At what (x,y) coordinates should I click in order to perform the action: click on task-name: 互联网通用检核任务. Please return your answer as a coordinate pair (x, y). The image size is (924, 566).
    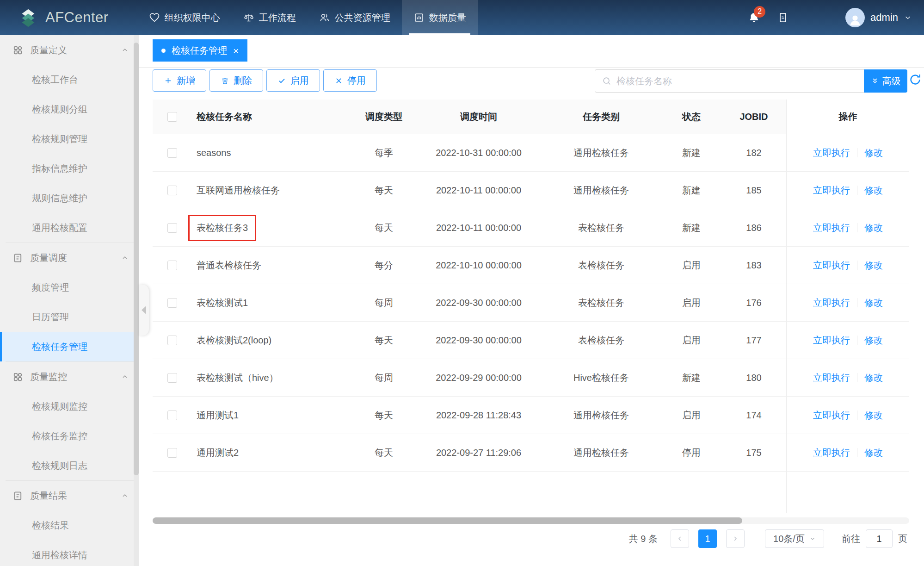
    Looking at the image, I should click on (238, 191).